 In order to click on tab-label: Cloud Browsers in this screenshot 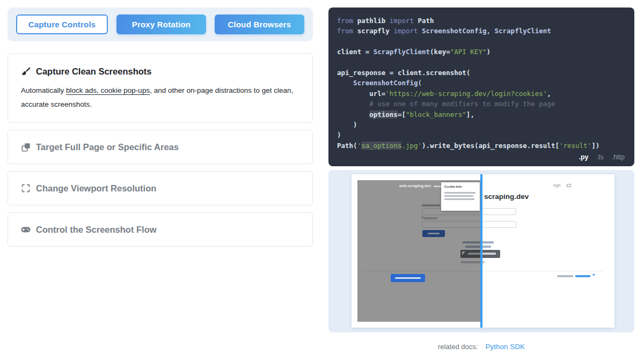, I will do `click(260, 25)`.